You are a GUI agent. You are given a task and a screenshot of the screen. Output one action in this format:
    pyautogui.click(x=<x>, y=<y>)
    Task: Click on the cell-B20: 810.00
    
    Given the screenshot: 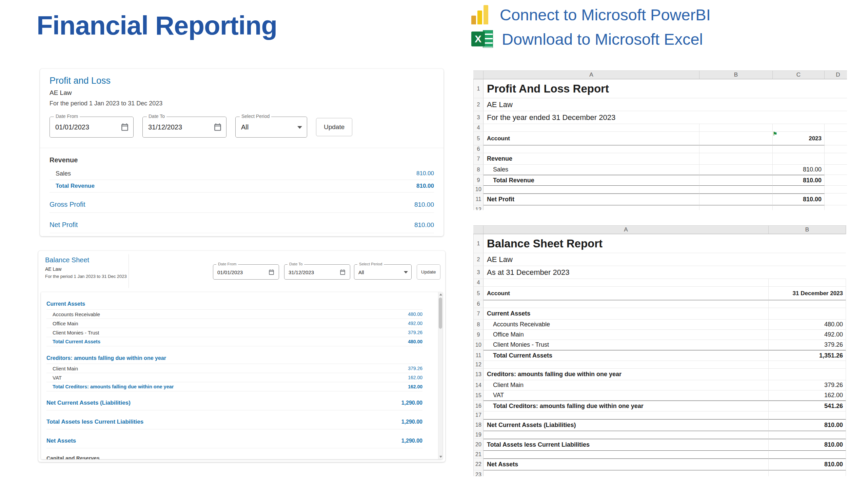 What is the action you would take?
    pyautogui.click(x=807, y=445)
    